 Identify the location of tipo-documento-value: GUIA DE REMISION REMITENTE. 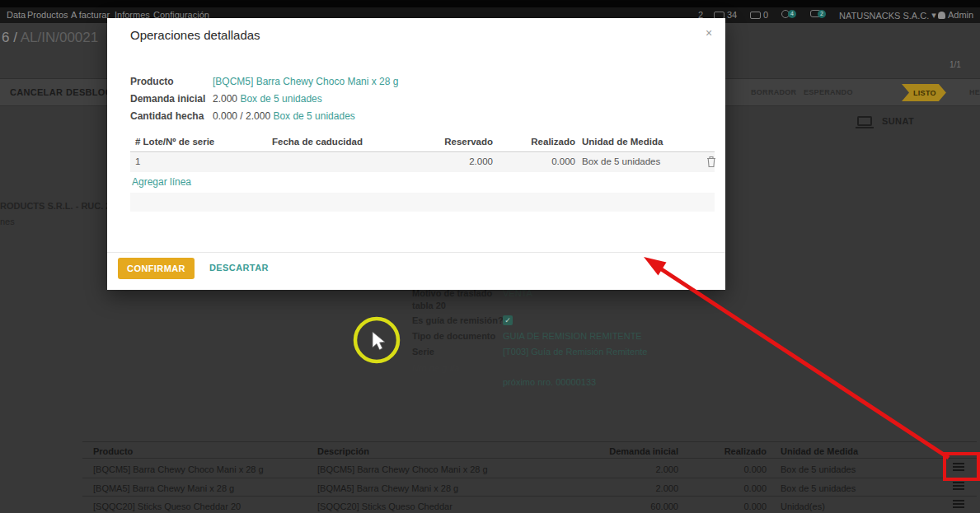
(572, 336).